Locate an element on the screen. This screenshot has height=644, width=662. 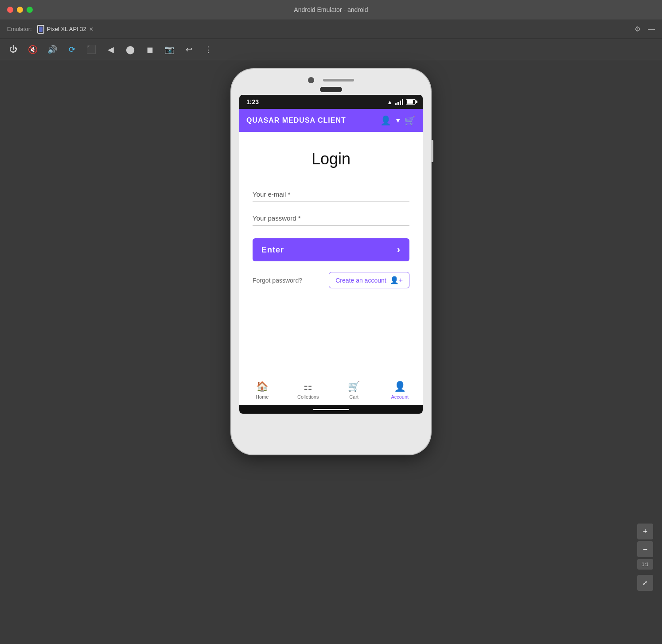
volume-up-button: 🔊 is located at coordinates (52, 50).